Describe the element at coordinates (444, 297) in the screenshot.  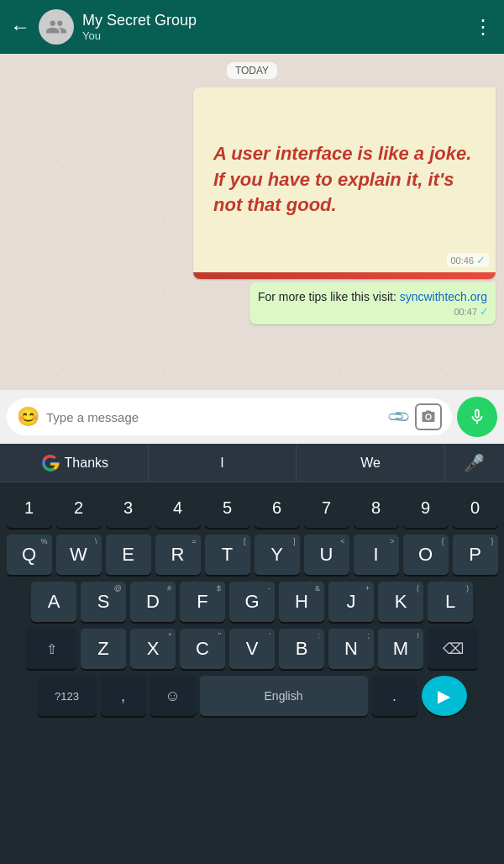
I see `message-link: syncwithtech.org` at that location.